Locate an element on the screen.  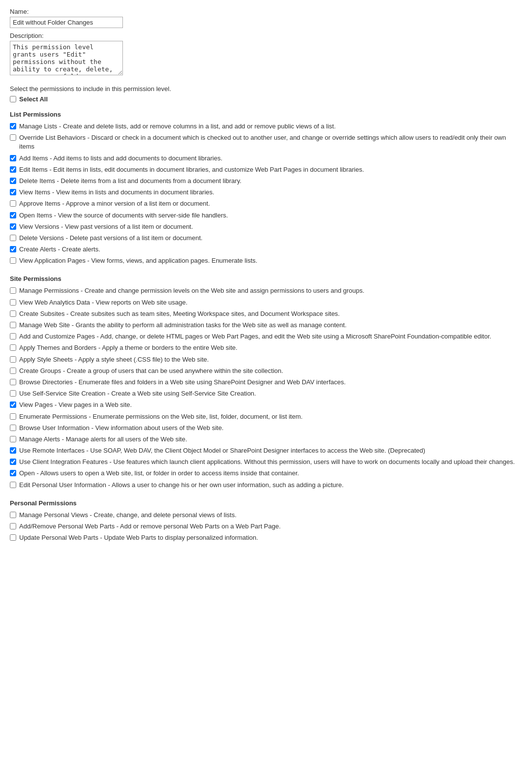
checkbox-open_items is located at coordinates (13, 216).